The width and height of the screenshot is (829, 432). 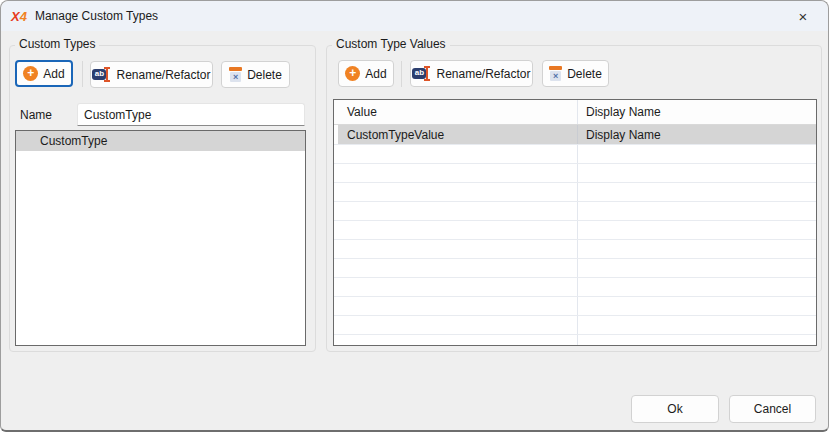 What do you see at coordinates (458, 112) in the screenshot?
I see `column-header-value: Value` at bounding box center [458, 112].